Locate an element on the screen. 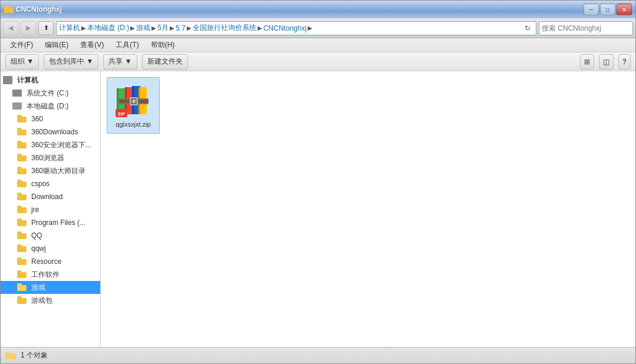 The width and height of the screenshot is (636, 364). sidebar-folder-games: 游戏 is located at coordinates (51, 287).